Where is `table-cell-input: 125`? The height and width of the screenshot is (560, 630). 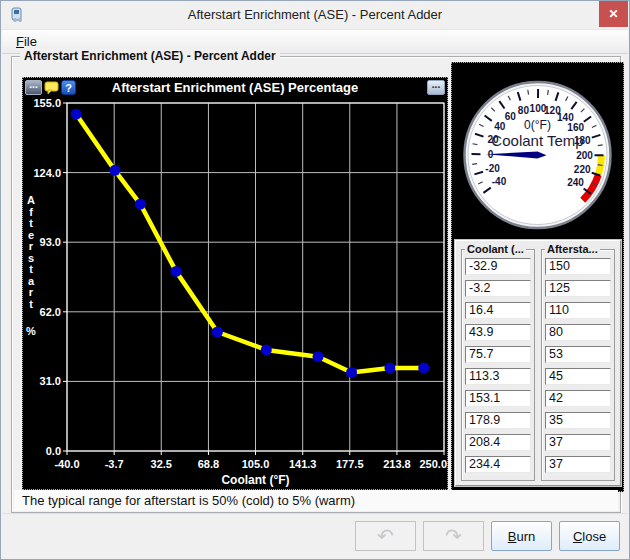 table-cell-input: 125 is located at coordinates (578, 288).